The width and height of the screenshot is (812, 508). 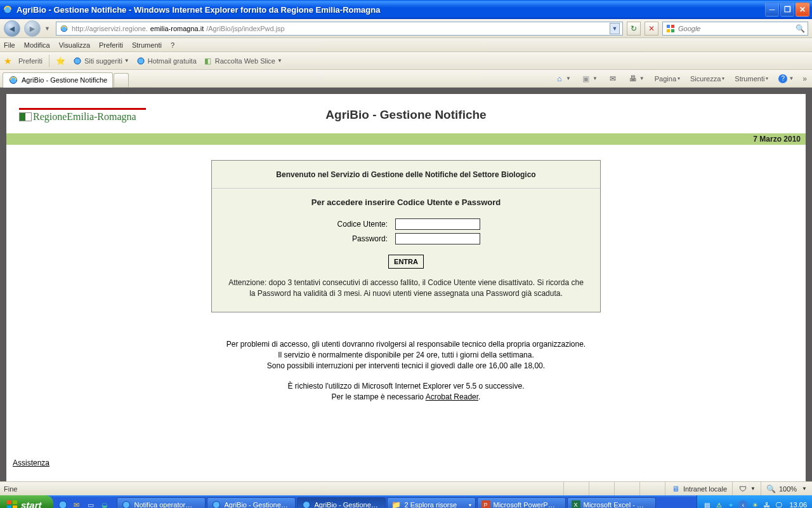 What do you see at coordinates (779, 504) in the screenshot?
I see `tray-icon: 🖵` at bounding box center [779, 504].